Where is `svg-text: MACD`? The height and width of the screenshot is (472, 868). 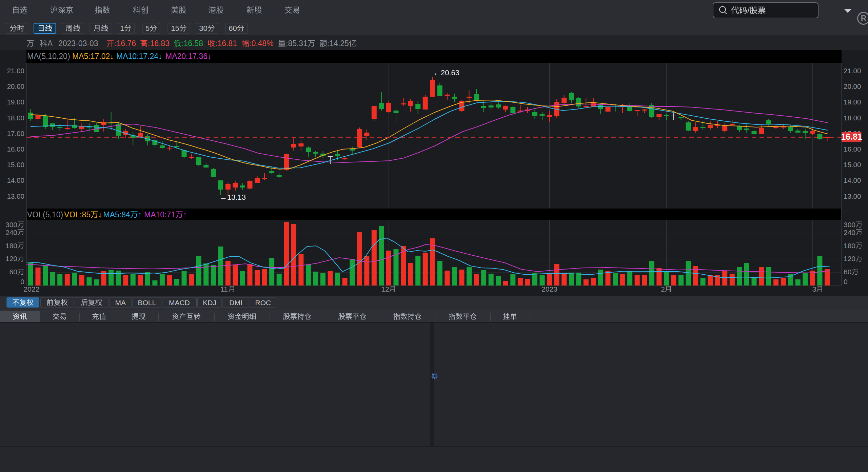 svg-text: MACD is located at coordinates (179, 302).